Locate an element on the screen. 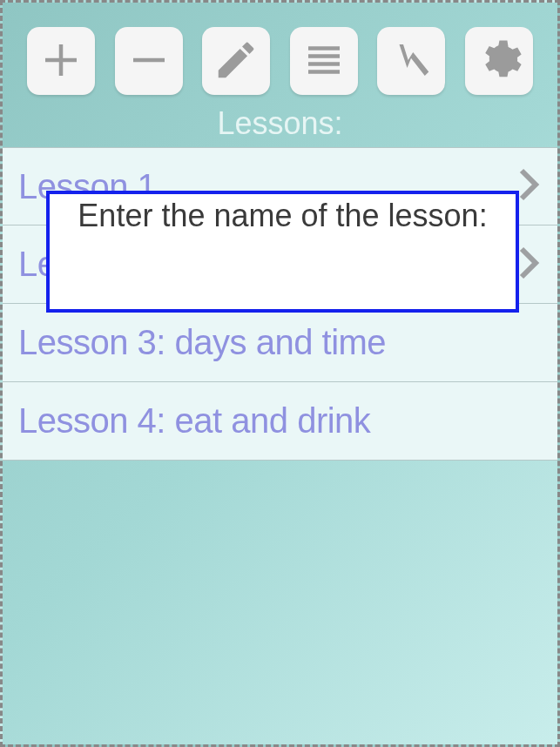 This screenshot has height=747, width=560. settings-button is located at coordinates (499, 61).